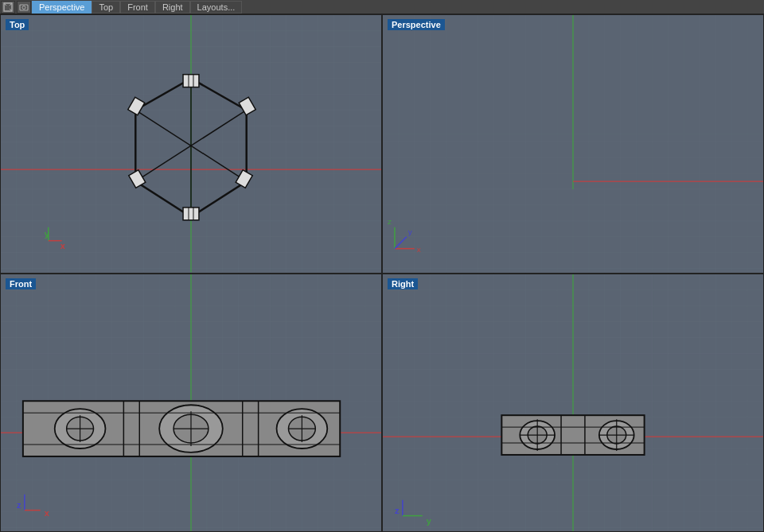  What do you see at coordinates (18, 25) in the screenshot?
I see `top-viewport-label: Top` at bounding box center [18, 25].